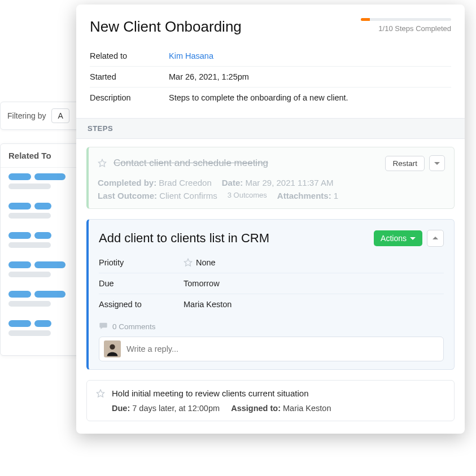 This screenshot has height=476, width=476. What do you see at coordinates (336, 195) in the screenshot?
I see `attachments-value: 1` at bounding box center [336, 195].